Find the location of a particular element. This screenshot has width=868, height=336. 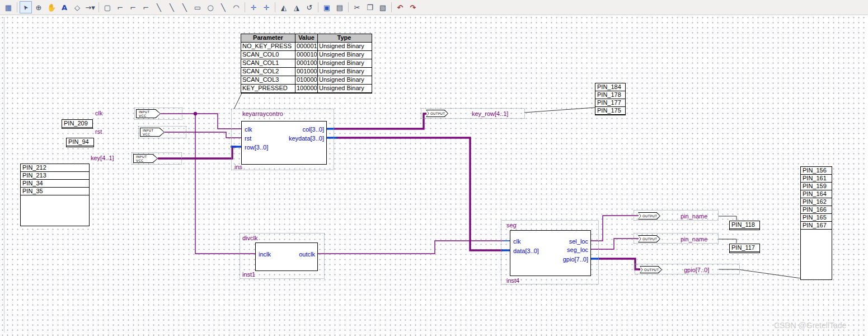

partial-line-tool: ✛ is located at coordinates (254, 7).